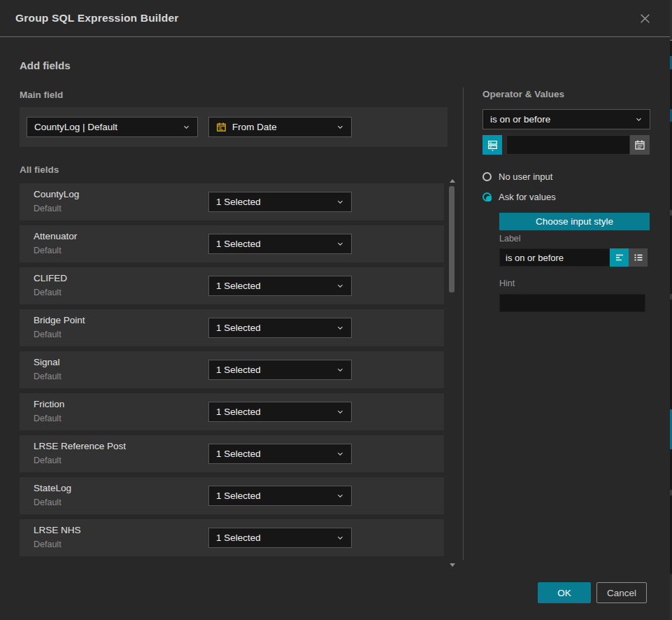 This screenshot has height=620, width=672. Describe the element at coordinates (452, 373) in the screenshot. I see `fields-scrollbar` at that location.